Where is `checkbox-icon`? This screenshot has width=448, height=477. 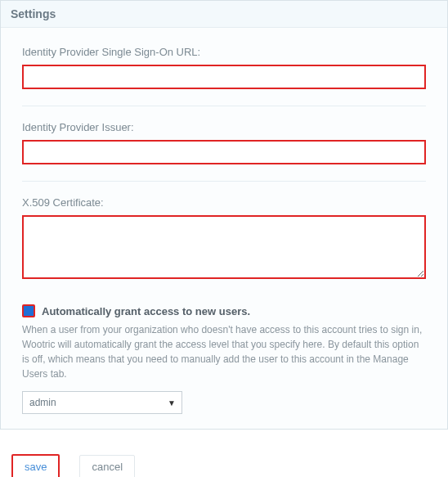
checkbox-icon is located at coordinates (29, 311).